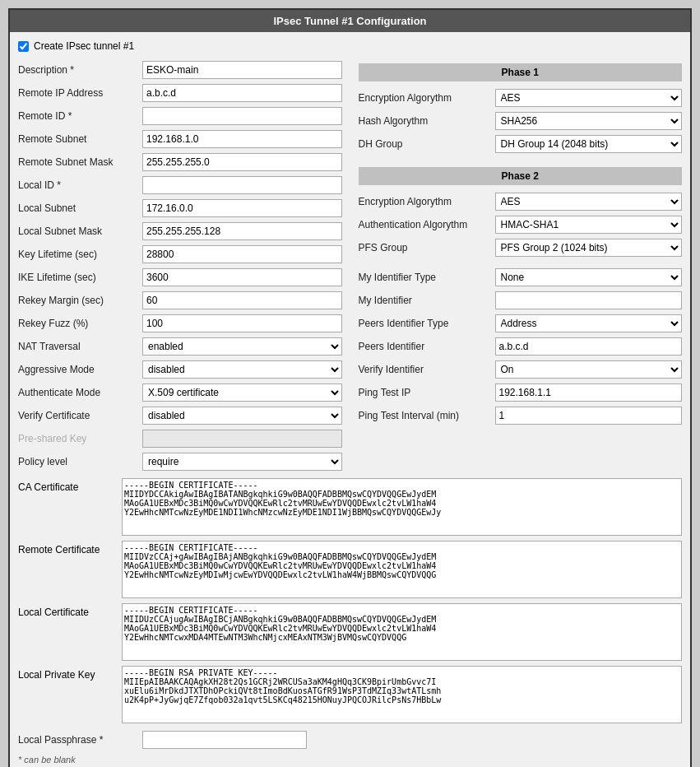  What do you see at coordinates (589, 346) in the screenshot?
I see `peers-id-input` at bounding box center [589, 346].